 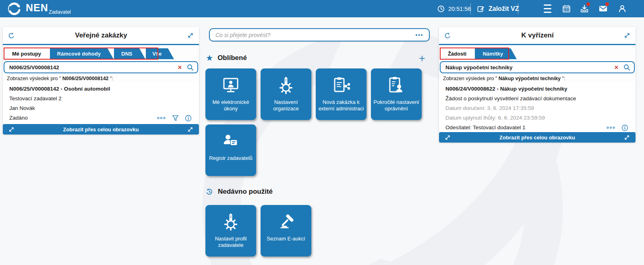 What do you see at coordinates (537, 54) in the screenshot?
I see `right-panel-tabs: Žádosti Námitky` at bounding box center [537, 54].